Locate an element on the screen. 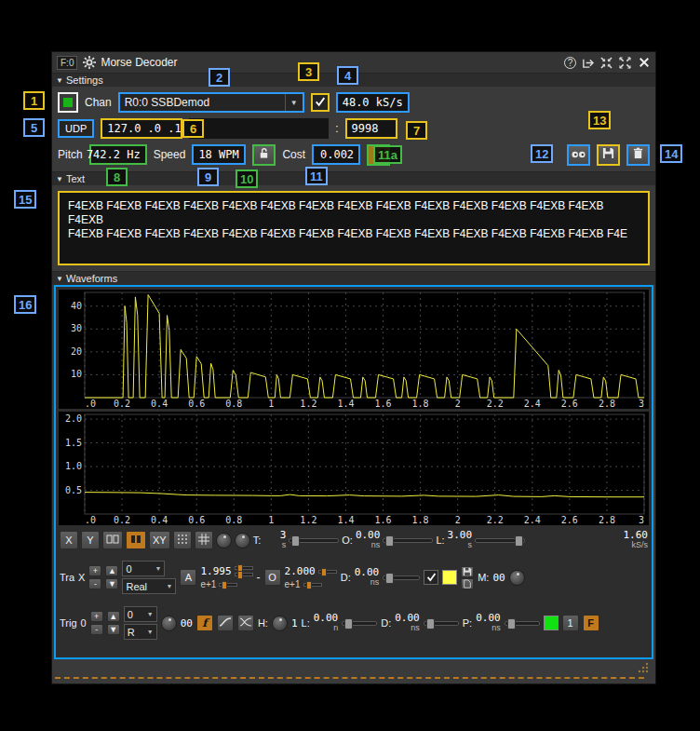  svg-text: 1.6 is located at coordinates (384, 404).